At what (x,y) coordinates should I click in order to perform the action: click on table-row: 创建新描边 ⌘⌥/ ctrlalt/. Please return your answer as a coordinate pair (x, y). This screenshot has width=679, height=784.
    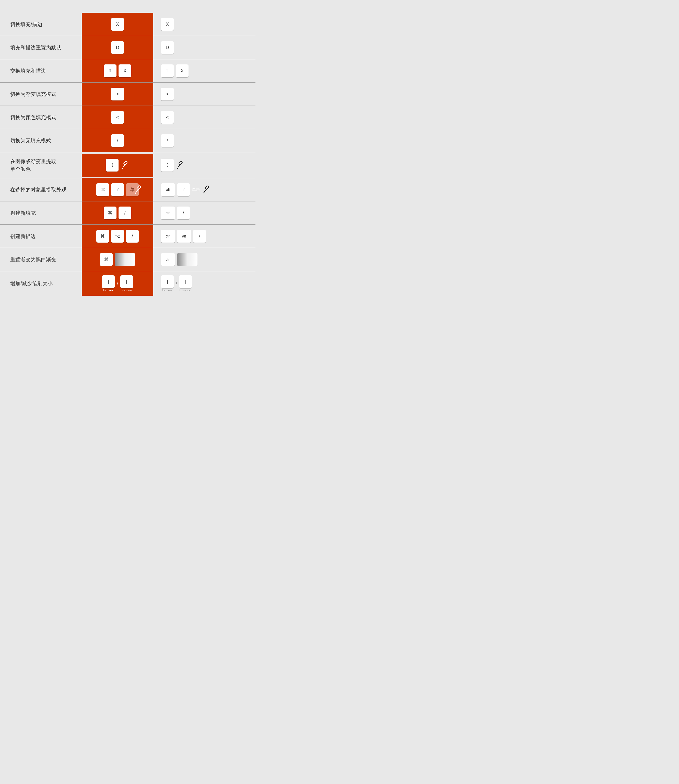
    Looking at the image, I should click on (128, 237).